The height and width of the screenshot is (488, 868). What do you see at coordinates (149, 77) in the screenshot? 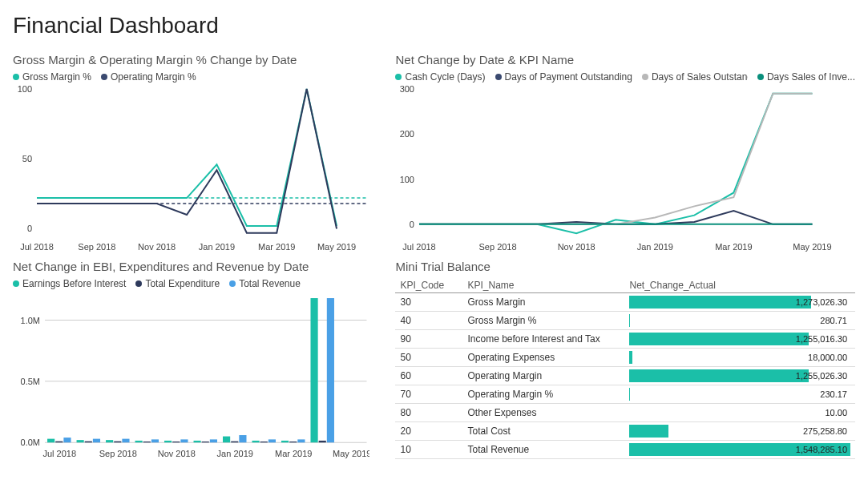
I see `legend-item: Operating Margin %` at bounding box center [149, 77].